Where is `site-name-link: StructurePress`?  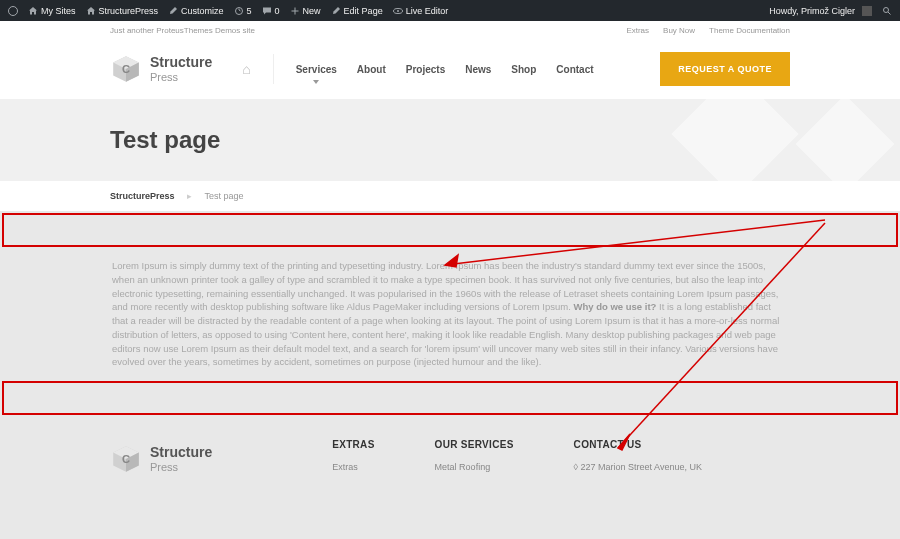
site-name-link: StructurePress is located at coordinates (122, 11).